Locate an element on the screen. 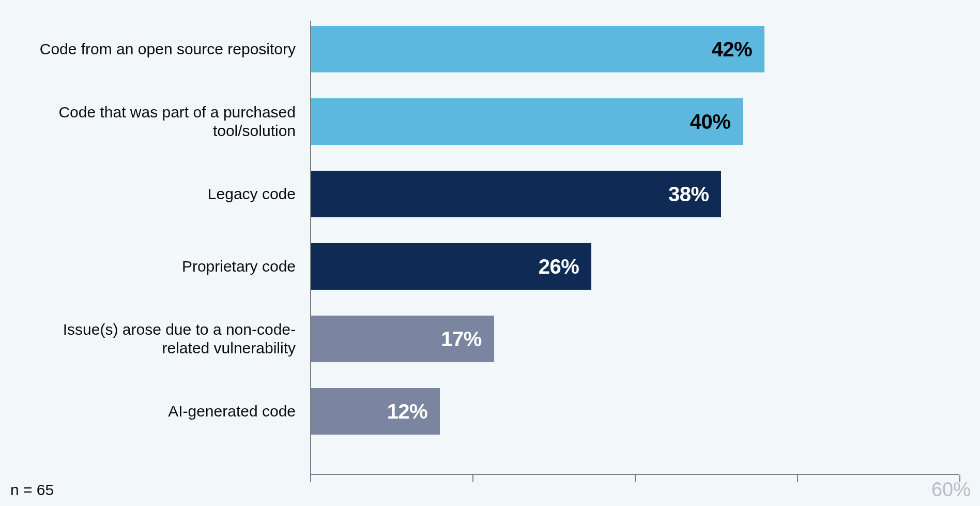 The image size is (980, 506). bar: 12% is located at coordinates (375, 411).